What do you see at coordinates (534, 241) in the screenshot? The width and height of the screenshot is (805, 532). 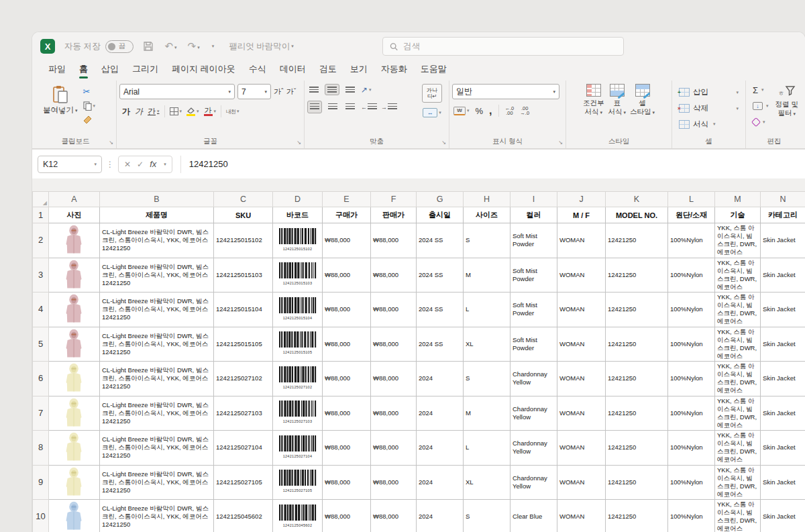 I see `color-cell: Soft Mist Powder` at bounding box center [534, 241].